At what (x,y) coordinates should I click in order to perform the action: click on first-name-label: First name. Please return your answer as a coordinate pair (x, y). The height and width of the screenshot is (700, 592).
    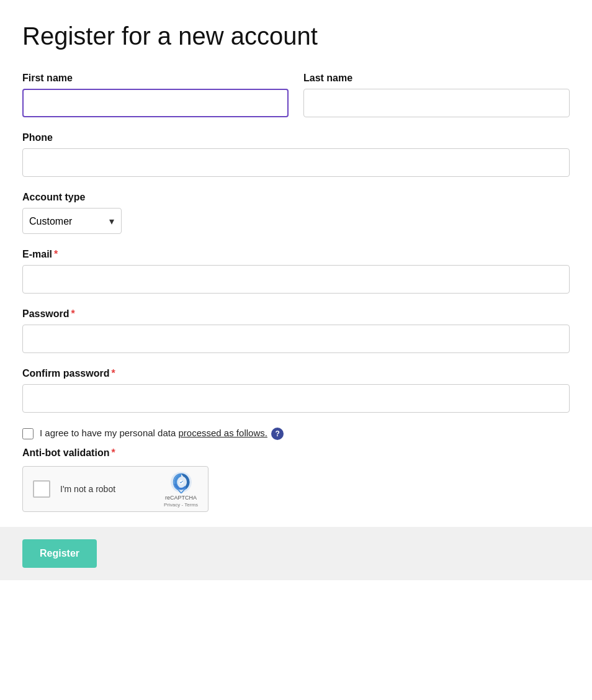
    Looking at the image, I should click on (155, 78).